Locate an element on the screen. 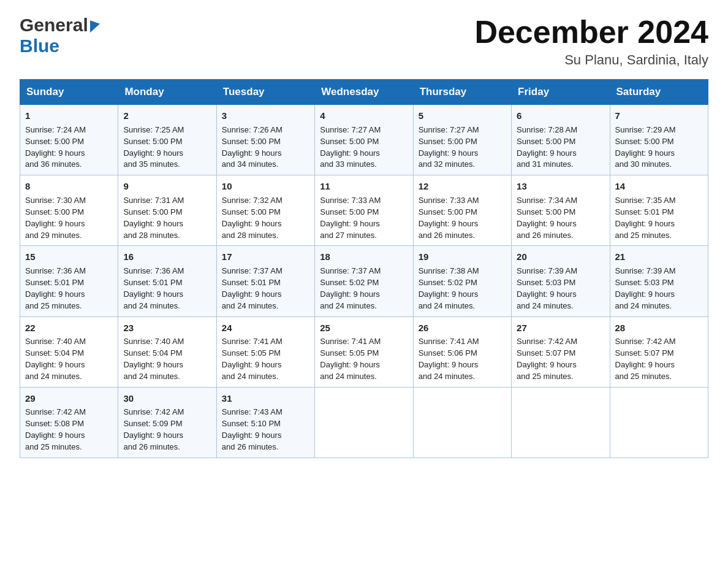 This screenshot has width=728, height=563. day-number: 22 is located at coordinates (69, 328).